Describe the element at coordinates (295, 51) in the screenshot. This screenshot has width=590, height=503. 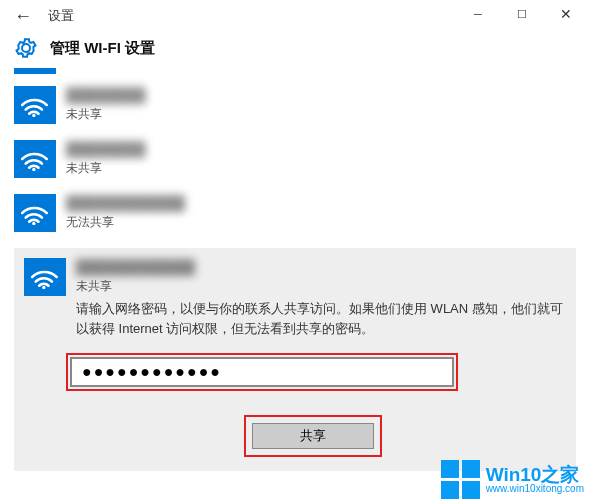
I see `page-header: 管理 WI-FI 设置` at that location.